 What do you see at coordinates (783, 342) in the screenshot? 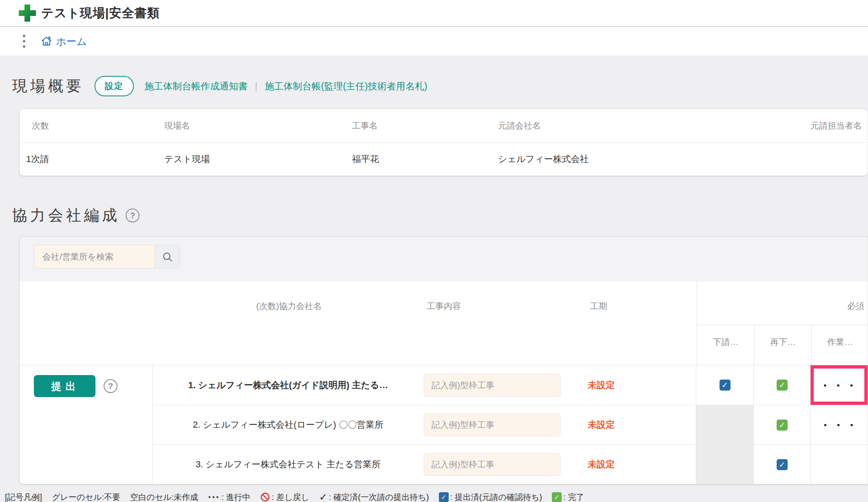
I see `col-saishitauke: 再下…` at bounding box center [783, 342].